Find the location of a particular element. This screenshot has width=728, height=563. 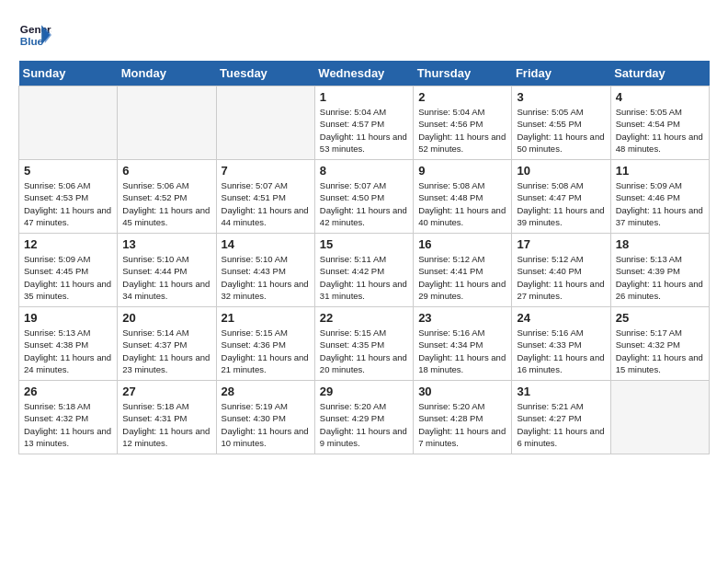

day-number: 14 is located at coordinates (266, 245).